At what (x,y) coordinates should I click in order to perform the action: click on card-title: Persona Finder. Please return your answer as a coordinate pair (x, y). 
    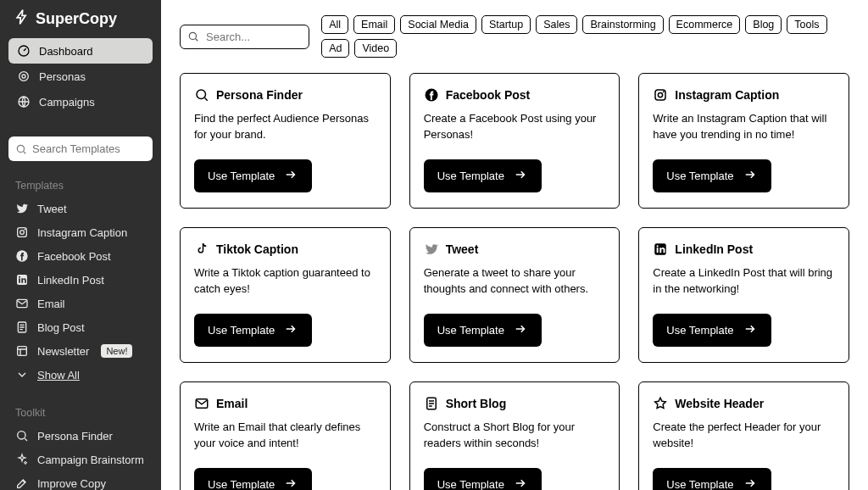
    Looking at the image, I should click on (259, 95).